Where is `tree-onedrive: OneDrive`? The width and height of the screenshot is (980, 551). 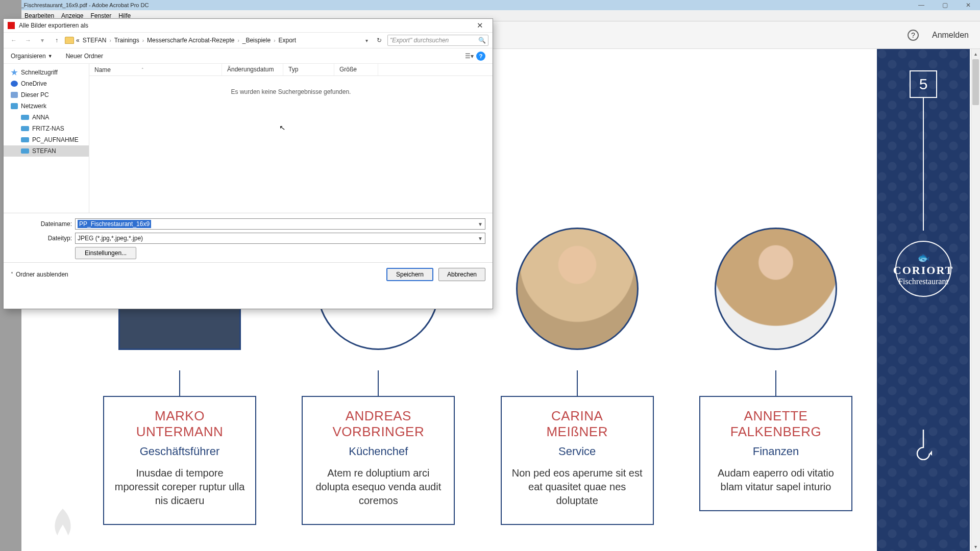 tree-onedrive: OneDrive is located at coordinates (46, 84).